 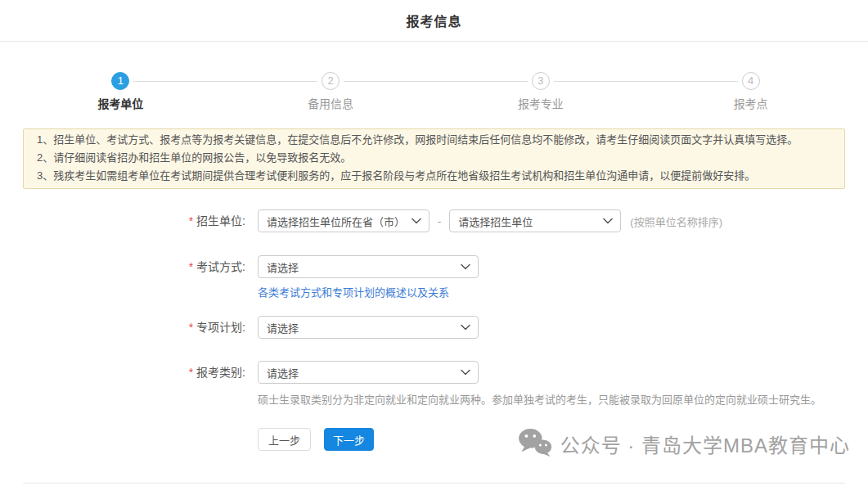 I want to click on field-row-exam-method: *考试方式: 请选择, so click(x=434, y=267).